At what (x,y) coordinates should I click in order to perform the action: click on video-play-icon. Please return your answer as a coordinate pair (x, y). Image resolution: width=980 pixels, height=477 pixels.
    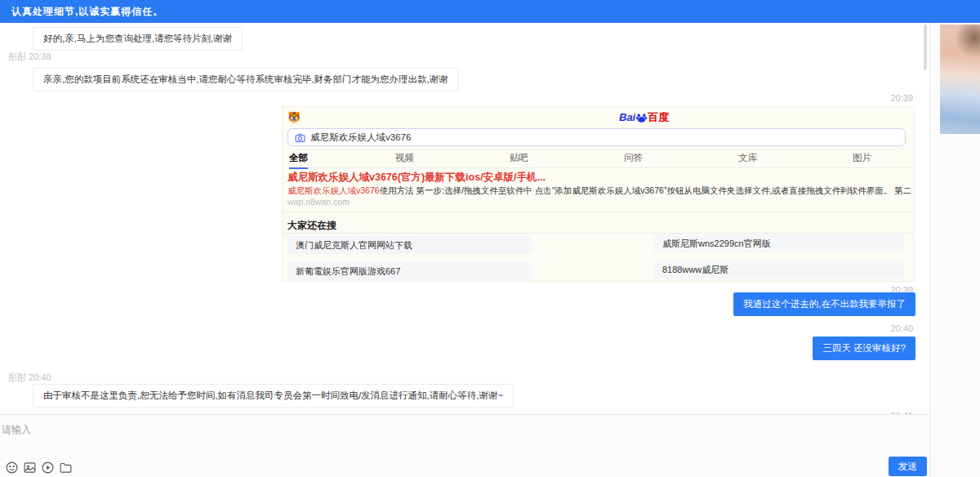
    Looking at the image, I should click on (47, 467).